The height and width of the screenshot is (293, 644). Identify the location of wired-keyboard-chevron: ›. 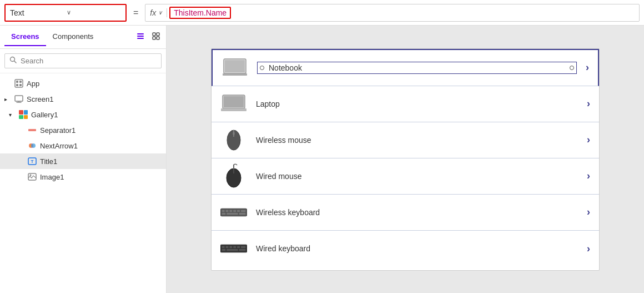
(588, 249).